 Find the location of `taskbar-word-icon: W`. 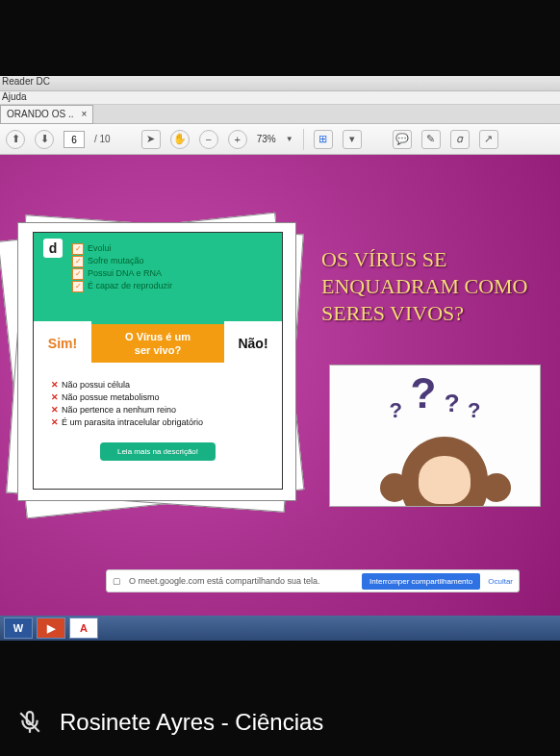

taskbar-word-icon: W is located at coordinates (18, 628).